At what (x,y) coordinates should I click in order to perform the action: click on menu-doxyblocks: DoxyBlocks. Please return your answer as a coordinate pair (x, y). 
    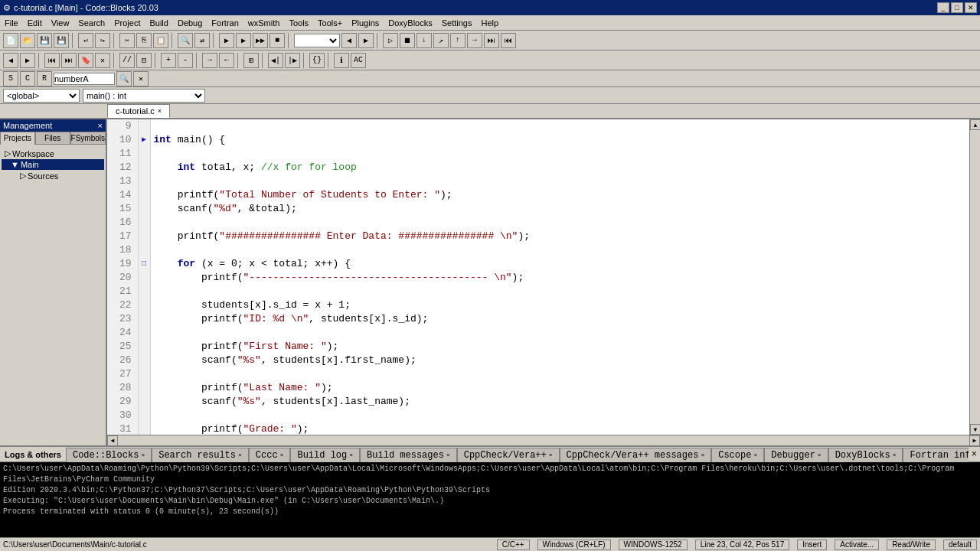
    Looking at the image, I should click on (410, 23).